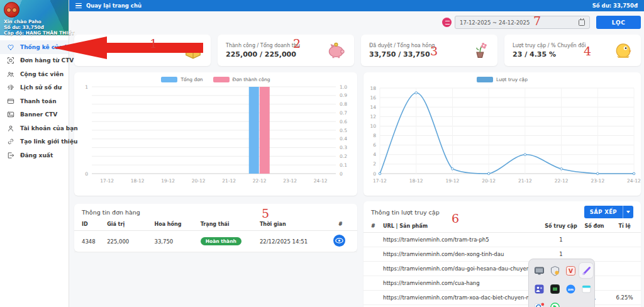 The width and height of the screenshot is (644, 307). What do you see at coordinates (344, 242) in the screenshot?
I see `order-actions` at bounding box center [344, 242].